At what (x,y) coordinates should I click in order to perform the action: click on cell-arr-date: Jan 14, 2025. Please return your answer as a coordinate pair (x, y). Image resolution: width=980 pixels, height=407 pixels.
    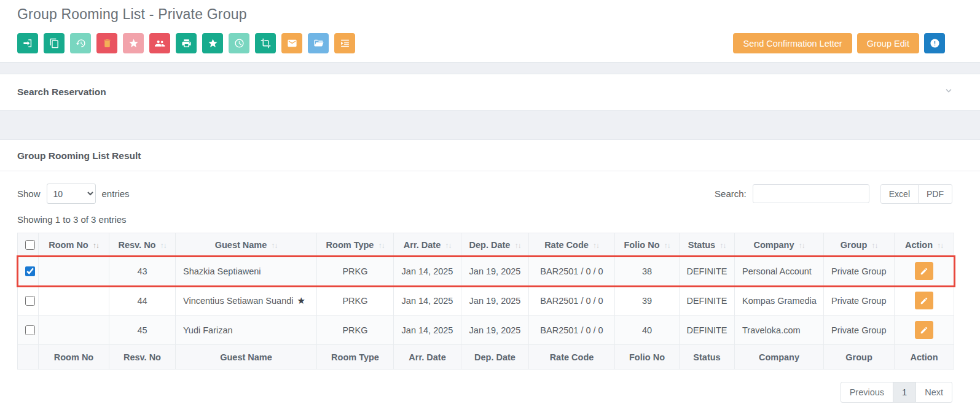
    Looking at the image, I should click on (428, 330).